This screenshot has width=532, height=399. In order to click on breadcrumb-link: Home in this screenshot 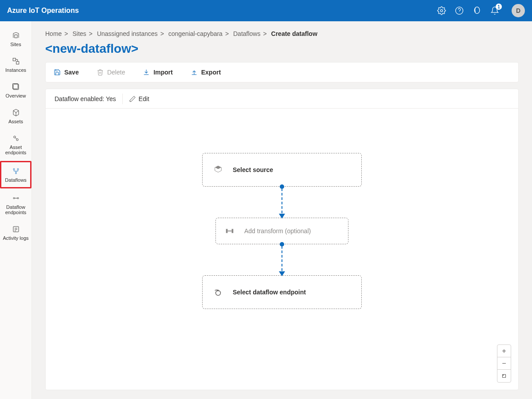, I will do `click(53, 34)`.